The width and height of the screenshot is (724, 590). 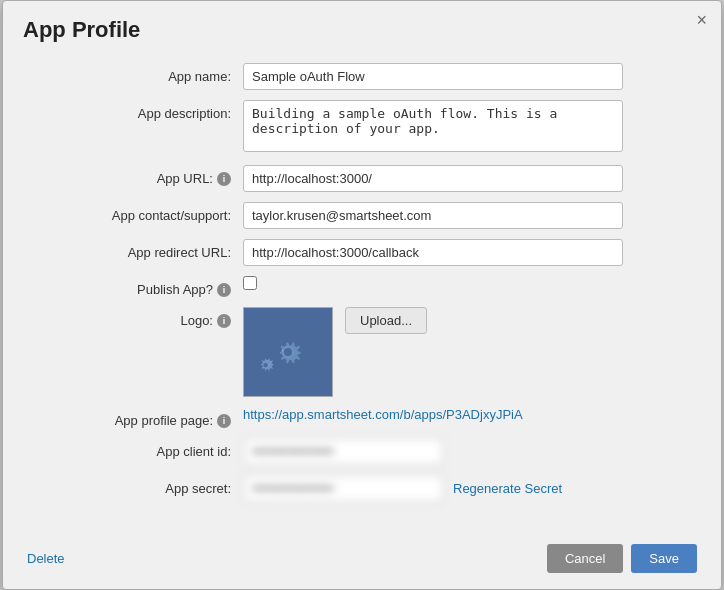 What do you see at coordinates (362, 418) in the screenshot?
I see `app-profile-page-row: App profile page: i https://app.smartshe…` at bounding box center [362, 418].